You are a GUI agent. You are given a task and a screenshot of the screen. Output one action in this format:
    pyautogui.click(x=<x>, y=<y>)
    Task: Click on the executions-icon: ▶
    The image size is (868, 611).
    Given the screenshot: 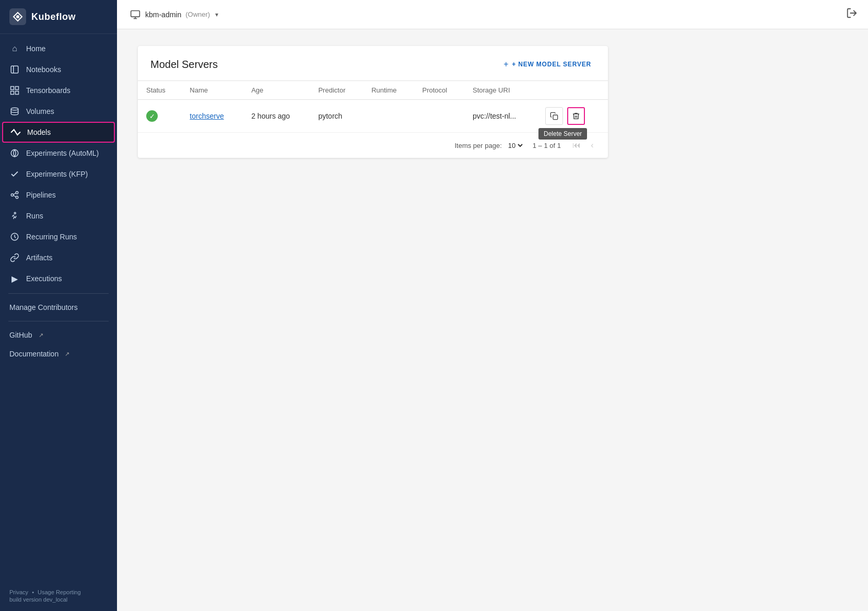 What is the action you would take?
    pyautogui.click(x=15, y=279)
    